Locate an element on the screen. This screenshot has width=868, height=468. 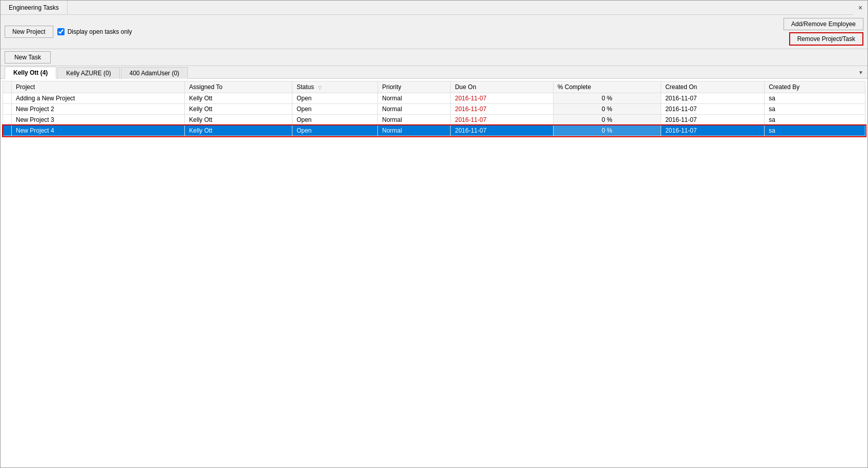
col-status: Status ▽ is located at coordinates (335, 87).